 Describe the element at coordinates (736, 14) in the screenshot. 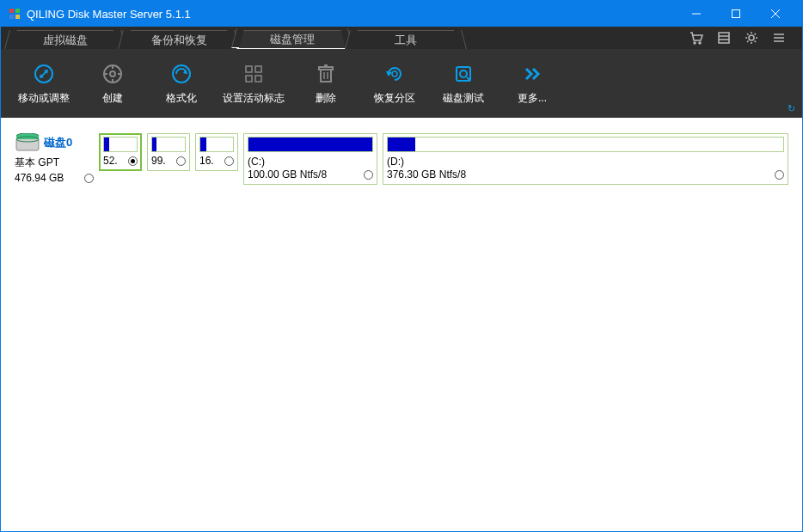

I see `maximize-button` at that location.